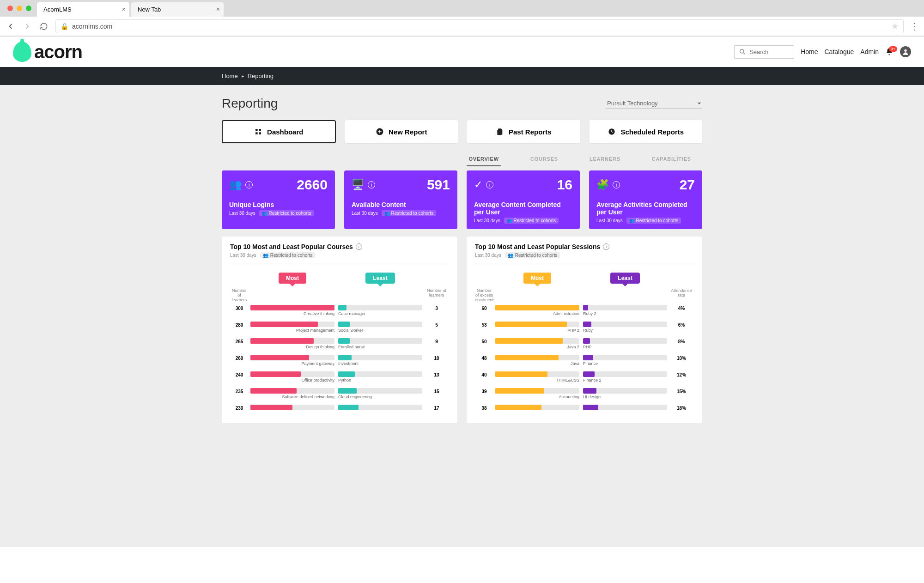 This screenshot has width=924, height=583. Describe the element at coordinates (523, 208) in the screenshot. I see `kpi-label: Average Content Completed per User` at that location.